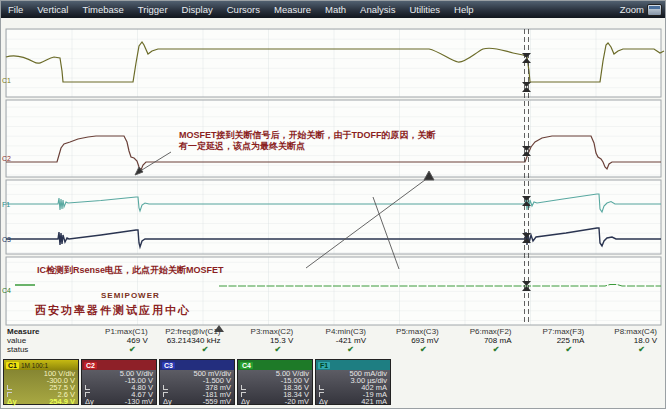 The height and width of the screenshot is (409, 666). Describe the element at coordinates (43, 342) in the screenshot. I see `measure-row-labels: Measure value status` at that location.